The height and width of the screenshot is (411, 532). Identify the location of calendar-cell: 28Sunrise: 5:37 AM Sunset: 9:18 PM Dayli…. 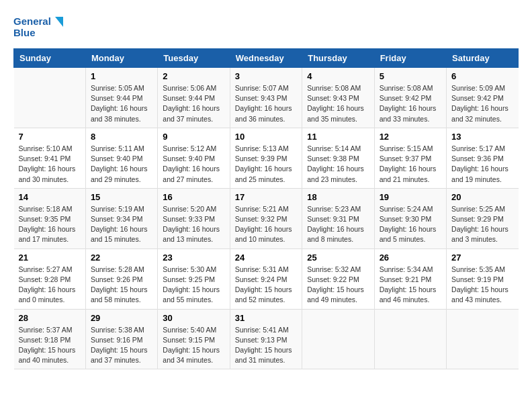
(50, 339).